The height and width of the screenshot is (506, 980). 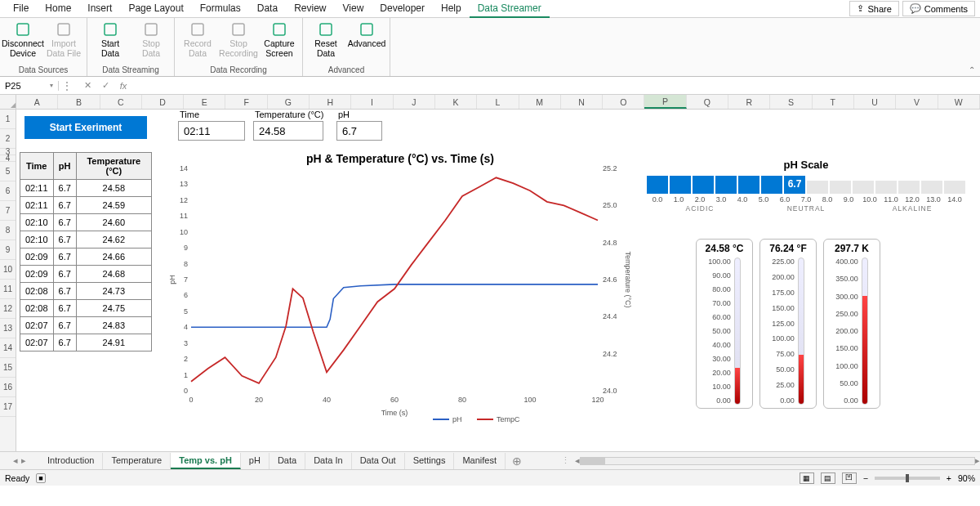 I want to click on start-experiment-button: Start Exeriment, so click(x=86, y=128).